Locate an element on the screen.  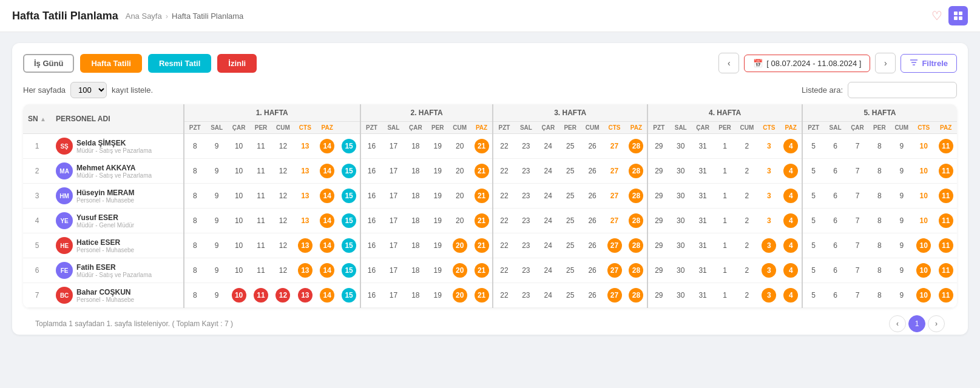
day-cell-5-18: 18 is located at coordinates (416, 246).